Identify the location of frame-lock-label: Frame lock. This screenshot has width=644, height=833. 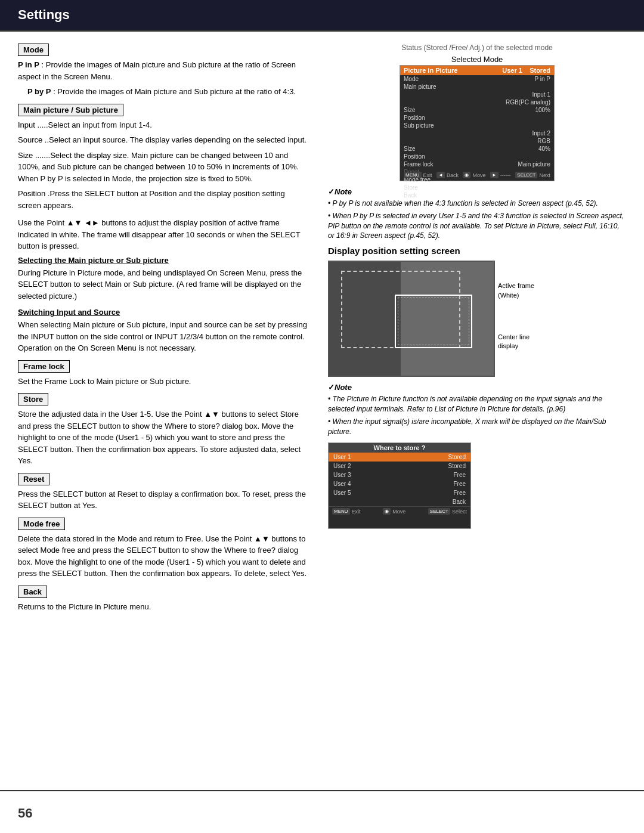
(44, 366).